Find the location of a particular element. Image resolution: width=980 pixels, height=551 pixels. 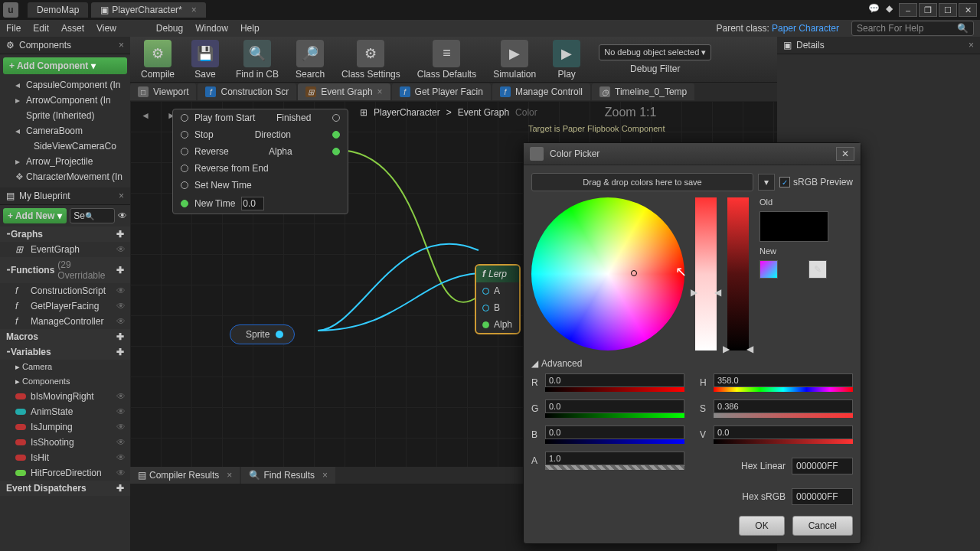

value-strip: ▶◀ is located at coordinates (738, 274).